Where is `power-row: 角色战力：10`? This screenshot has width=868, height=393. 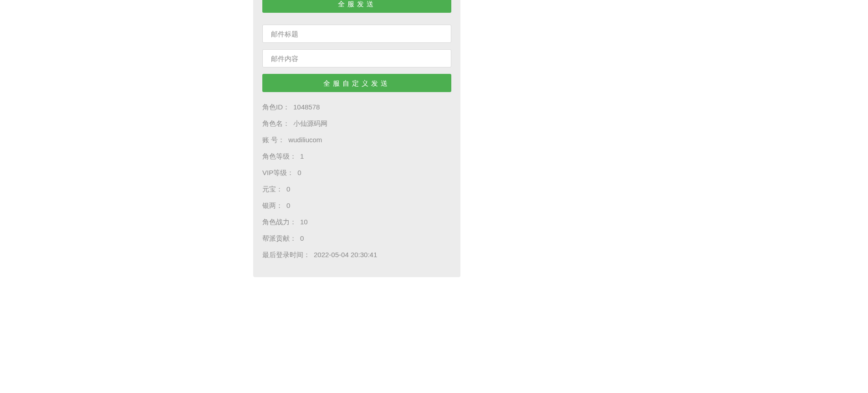 power-row: 角色战力：10 is located at coordinates (357, 222).